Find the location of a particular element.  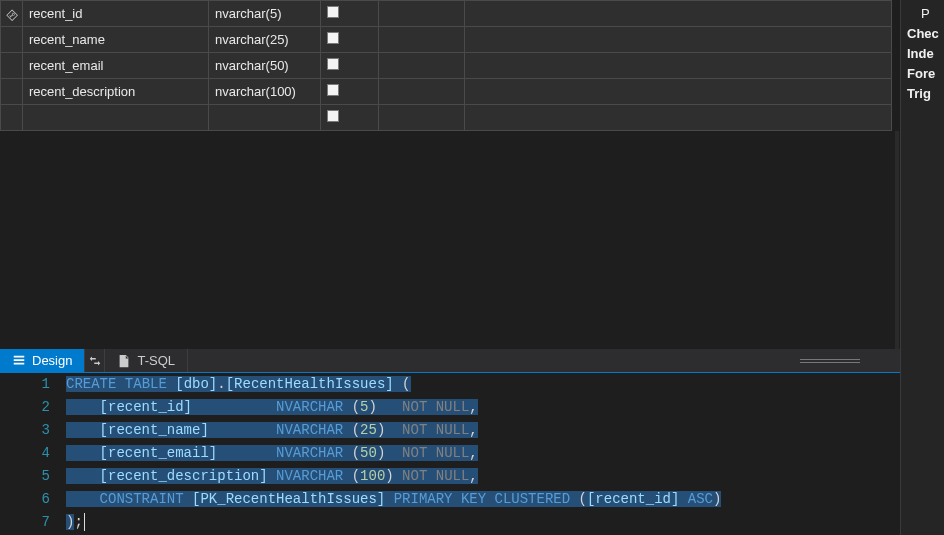

code-line: [recent_id] NVARCHAR (5) NOT NULL, is located at coordinates (483, 408).